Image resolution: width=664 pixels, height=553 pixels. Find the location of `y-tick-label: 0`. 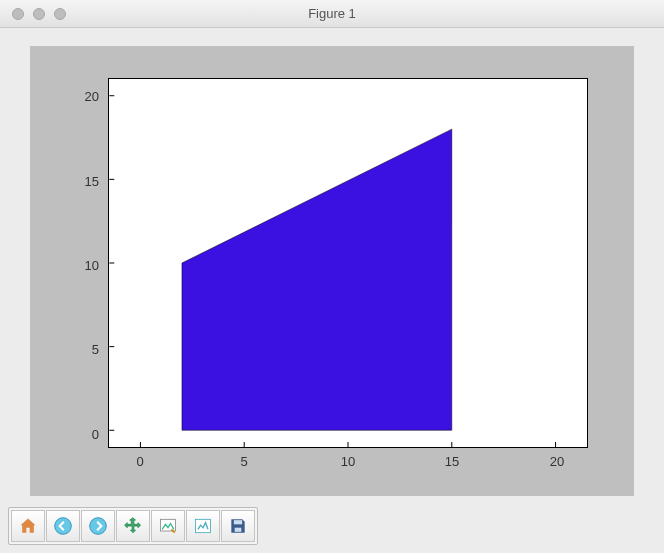

y-tick-label: 0 is located at coordinates (79, 434).